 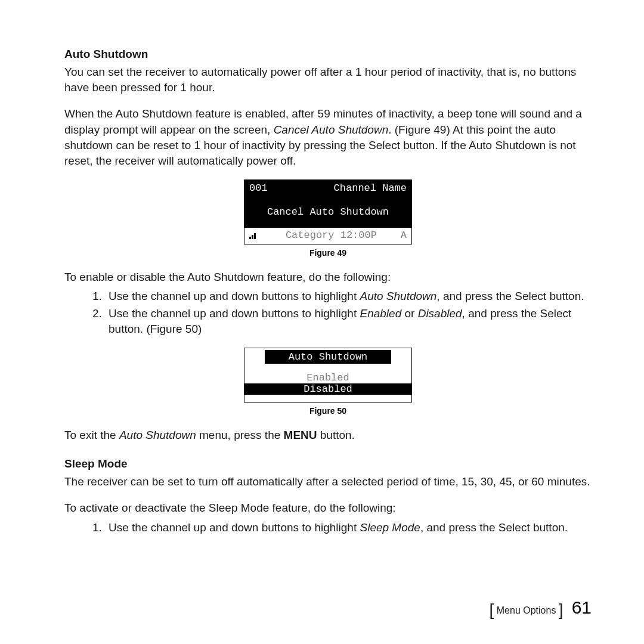 What do you see at coordinates (328, 212) in the screenshot?
I see `lcd-screen-cancel-auto-shutdown: 001 Channel Name Cancel Auto Shutdown Ca…` at bounding box center [328, 212].